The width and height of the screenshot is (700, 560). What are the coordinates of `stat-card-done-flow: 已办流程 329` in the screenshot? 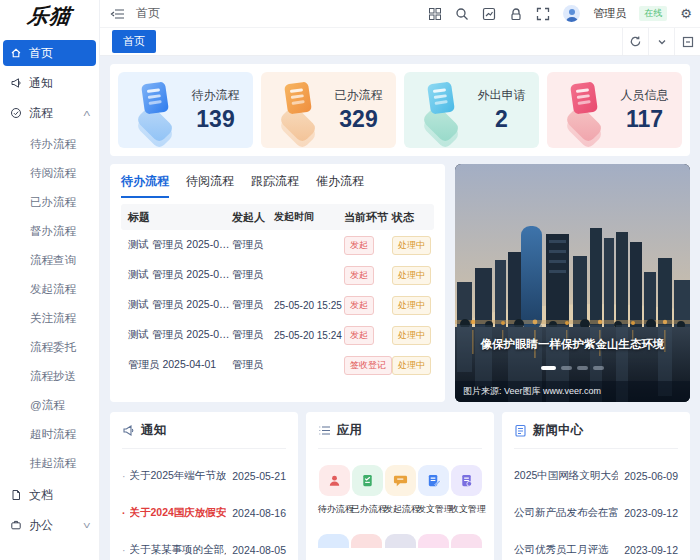 It's located at (328, 110).